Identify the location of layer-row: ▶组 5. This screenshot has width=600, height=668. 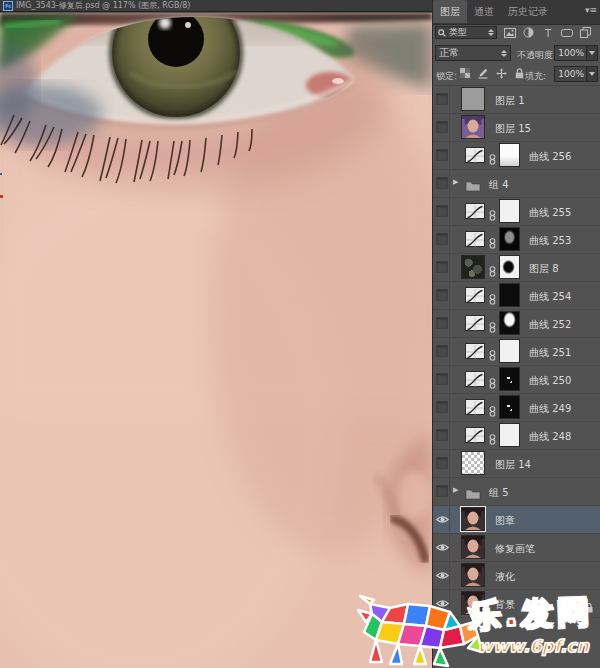
(516, 492).